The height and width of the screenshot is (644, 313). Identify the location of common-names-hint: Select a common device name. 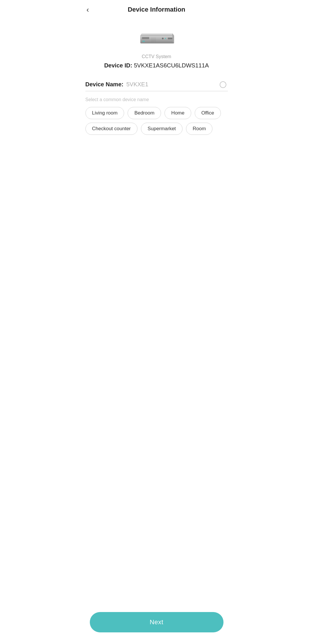
(157, 100).